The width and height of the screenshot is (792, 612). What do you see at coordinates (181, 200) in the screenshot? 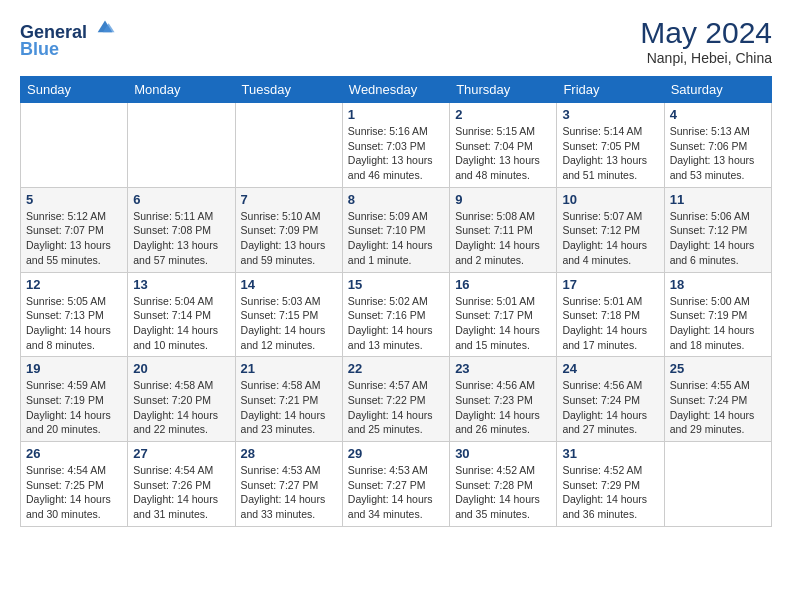
I see `day-number: 6` at bounding box center [181, 200].